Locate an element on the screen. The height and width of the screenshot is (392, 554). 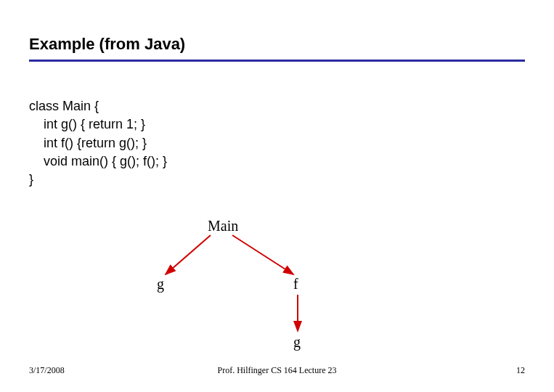
node-f: f is located at coordinates (296, 285).